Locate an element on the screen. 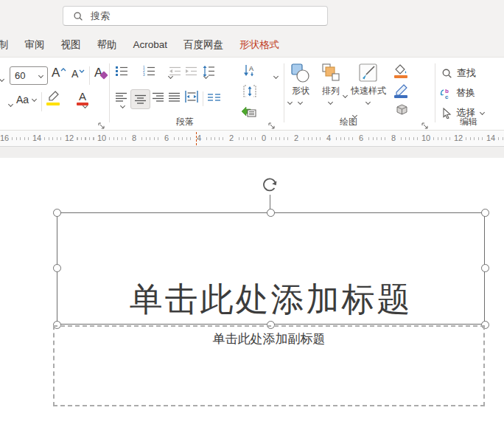  change-case-button: Aa is located at coordinates (27, 100).